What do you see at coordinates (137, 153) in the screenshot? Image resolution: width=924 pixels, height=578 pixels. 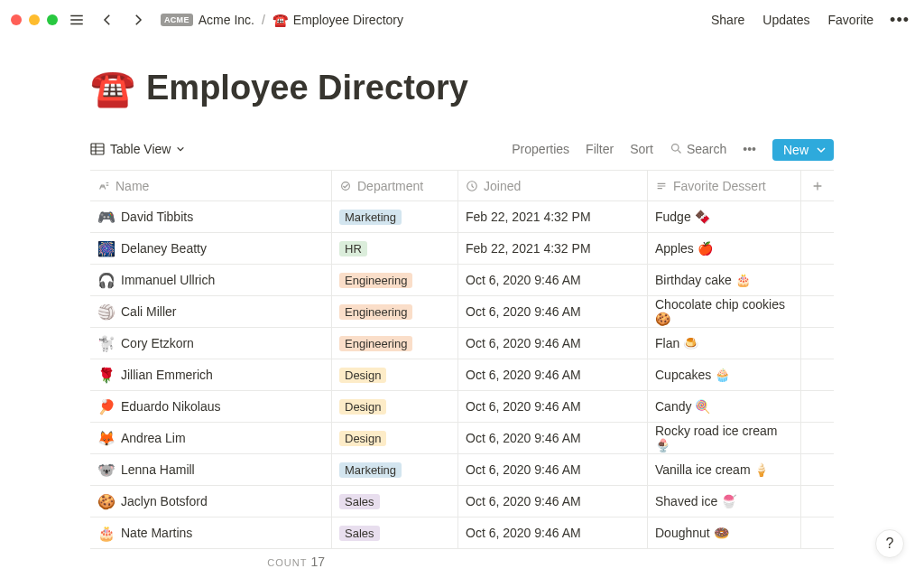 I see `view-tab-table: Table View` at bounding box center [137, 153].